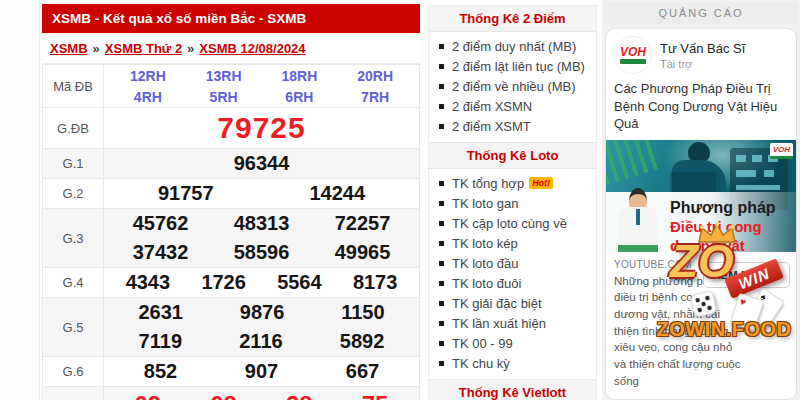 This screenshot has width=800, height=400. Describe the element at coordinates (262, 164) in the screenshot. I see `prize-number: 96344` at that location.